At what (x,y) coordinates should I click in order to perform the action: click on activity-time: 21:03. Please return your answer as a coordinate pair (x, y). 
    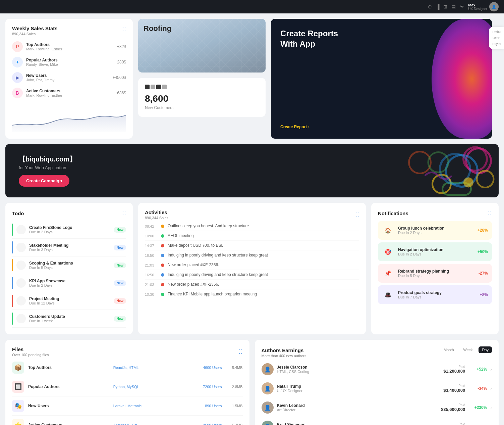
    Looking at the image, I should click on (151, 285).